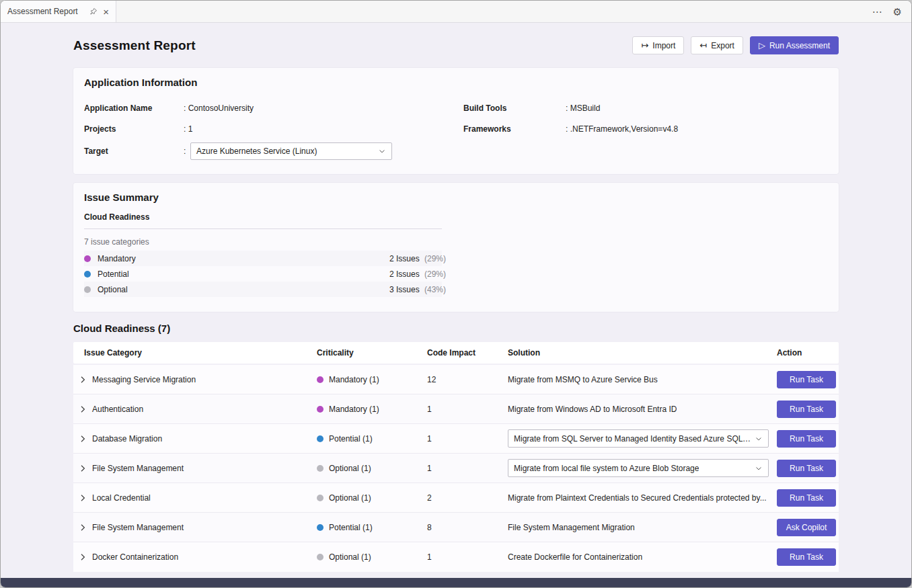  What do you see at coordinates (134, 108) in the screenshot?
I see `application-name-label: Application Name` at bounding box center [134, 108].